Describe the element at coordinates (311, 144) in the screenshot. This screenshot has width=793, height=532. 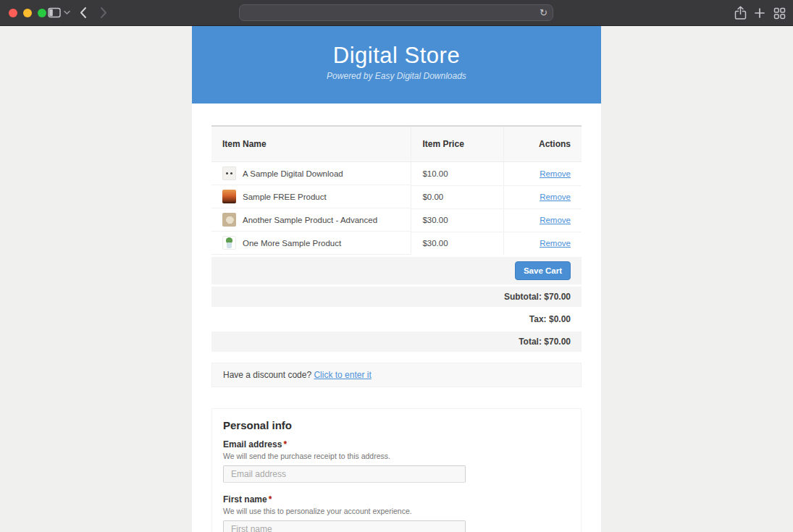
I see `column-item-name: Item Name` at that location.